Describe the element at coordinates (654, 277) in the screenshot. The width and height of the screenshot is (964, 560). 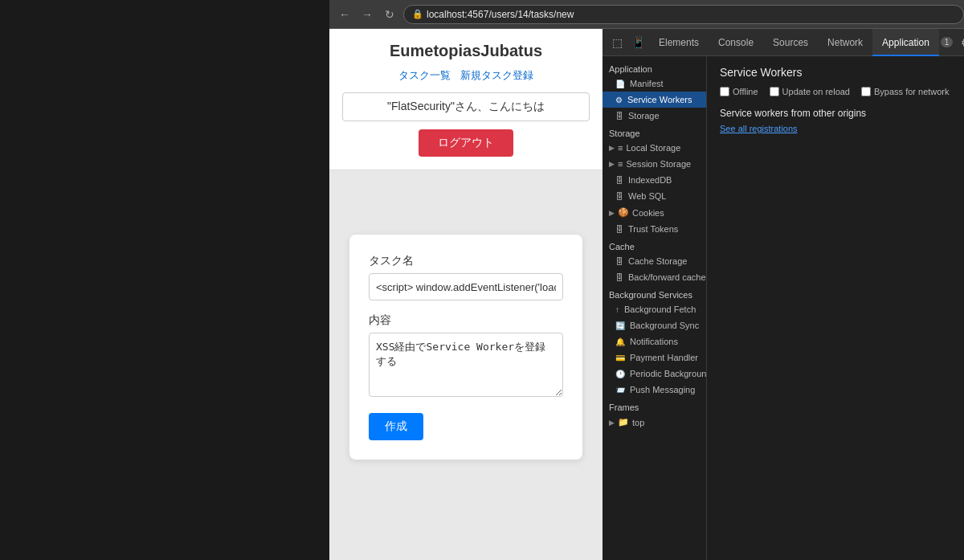
I see `sidebar-backforward-cache: 🗄 Back/forward cache` at that location.